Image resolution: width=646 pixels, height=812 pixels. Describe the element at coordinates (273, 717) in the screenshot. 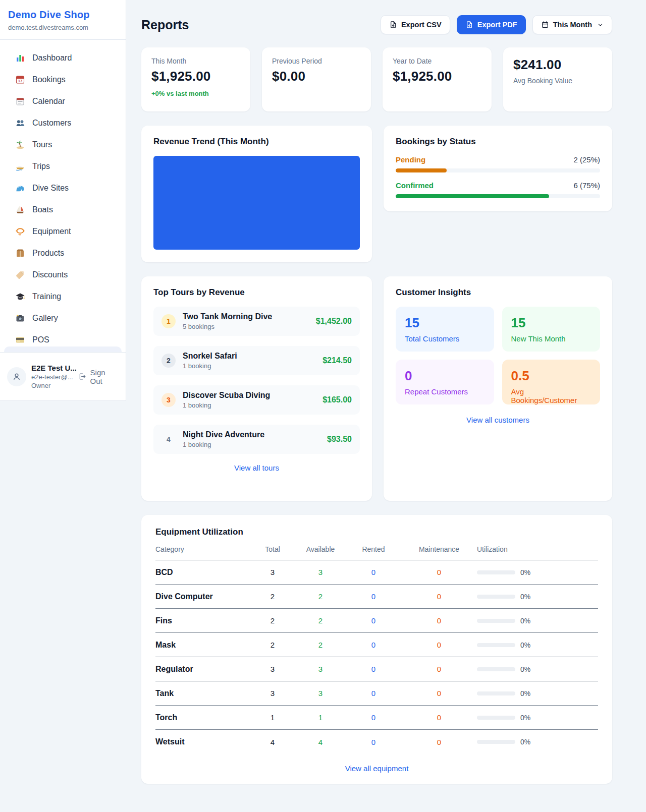

I see `cell-total: 1` at that location.